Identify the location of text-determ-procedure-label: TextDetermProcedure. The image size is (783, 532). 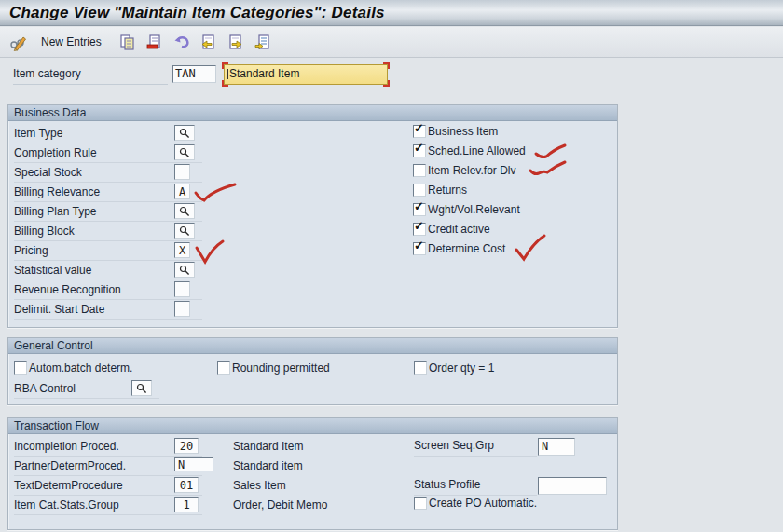
(69, 485).